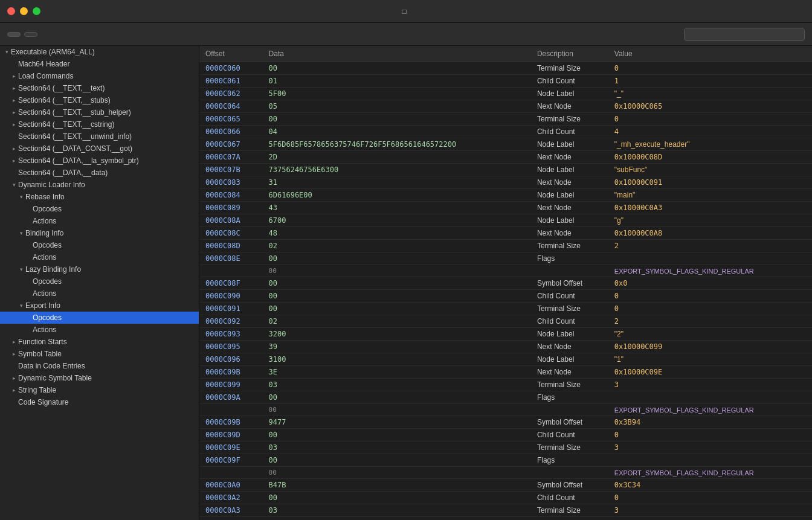 The height and width of the screenshot is (520, 812). What do you see at coordinates (106, 100) in the screenshot?
I see `sidebar-item-label: Section64 (__TEXT,__stubs)` at bounding box center [106, 100].